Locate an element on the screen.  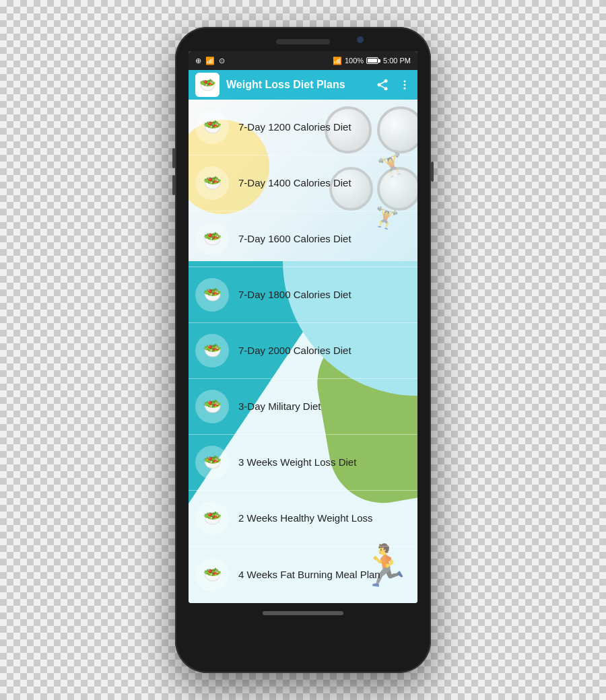
wifi-icon: 📶 is located at coordinates (210, 61).